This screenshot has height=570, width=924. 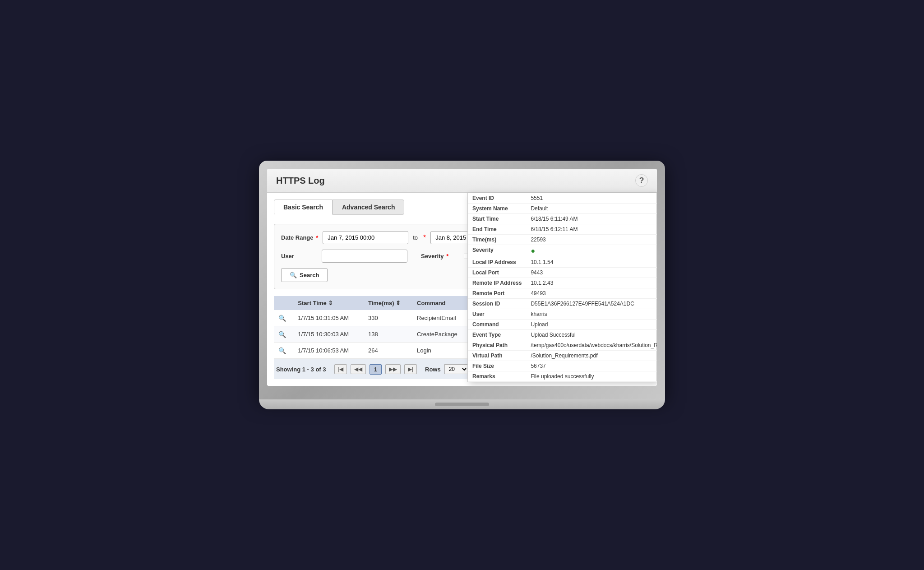 I want to click on detail-value: 5551, so click(x=591, y=199).